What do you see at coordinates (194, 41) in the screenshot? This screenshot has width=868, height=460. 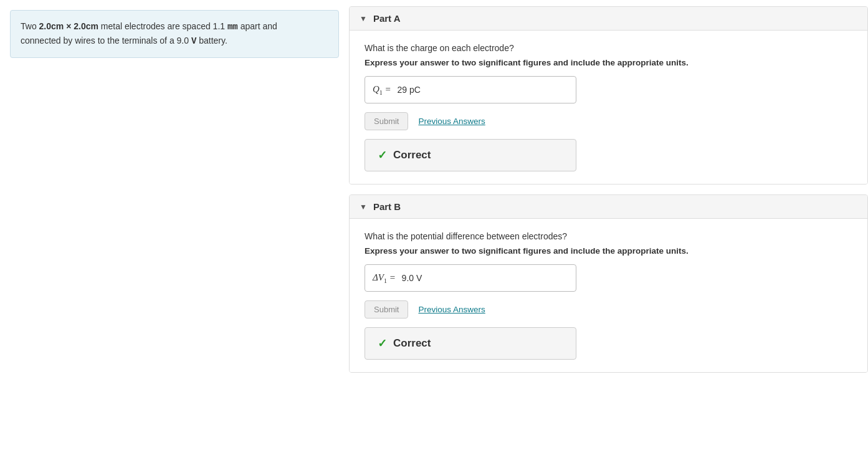 I see `unit-V: V` at bounding box center [194, 41].